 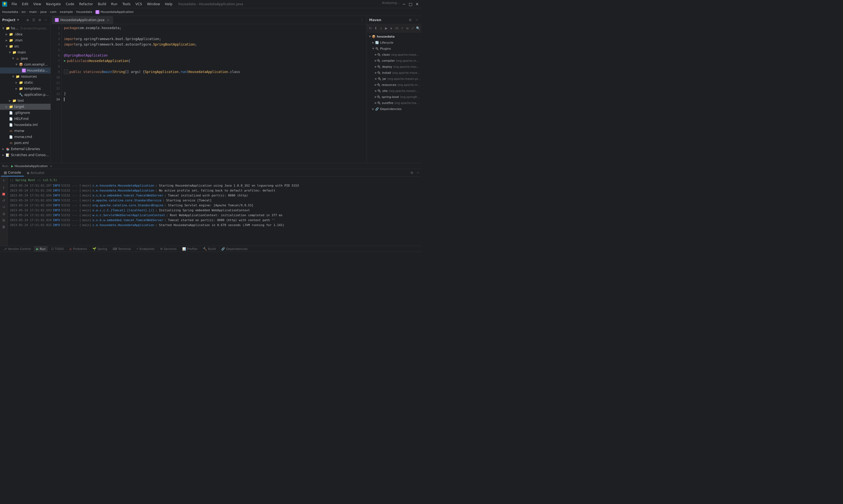 What do you see at coordinates (83, 20) in the screenshot?
I see `editor-tab-housedataapp: J HousedataApplication.java ✕` at bounding box center [83, 20].